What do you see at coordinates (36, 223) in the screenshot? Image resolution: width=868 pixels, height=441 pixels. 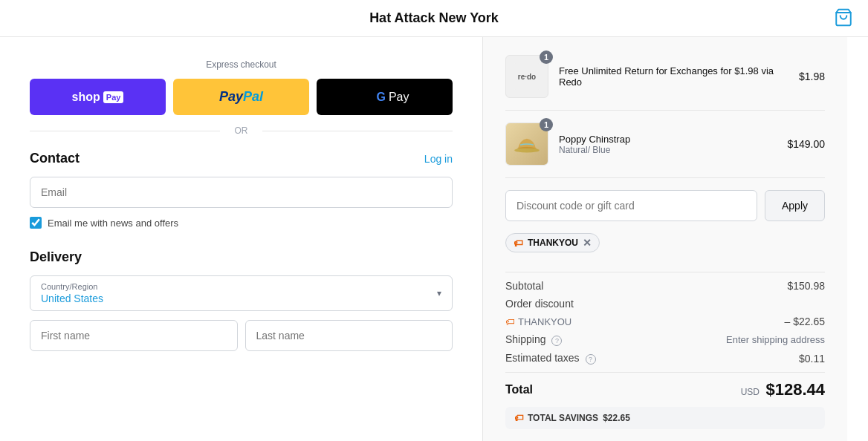 I see `newsletter-checkbox` at bounding box center [36, 223].